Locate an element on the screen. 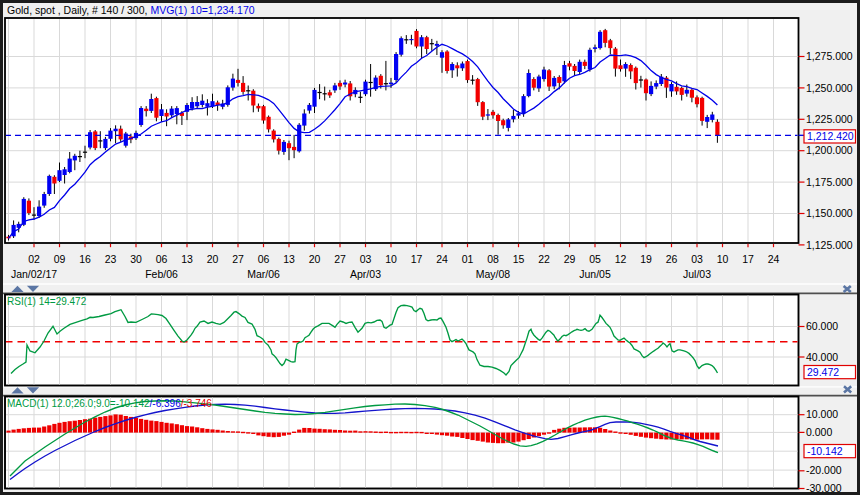 The width and height of the screenshot is (860, 495). svg-text: 19 is located at coordinates (646, 259).